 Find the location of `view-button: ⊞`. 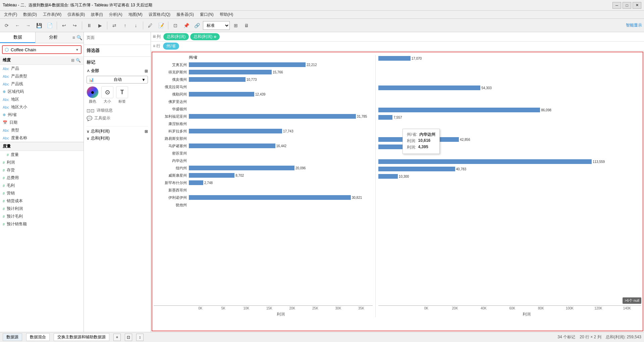

view-button: ⊞ is located at coordinates (236, 25).